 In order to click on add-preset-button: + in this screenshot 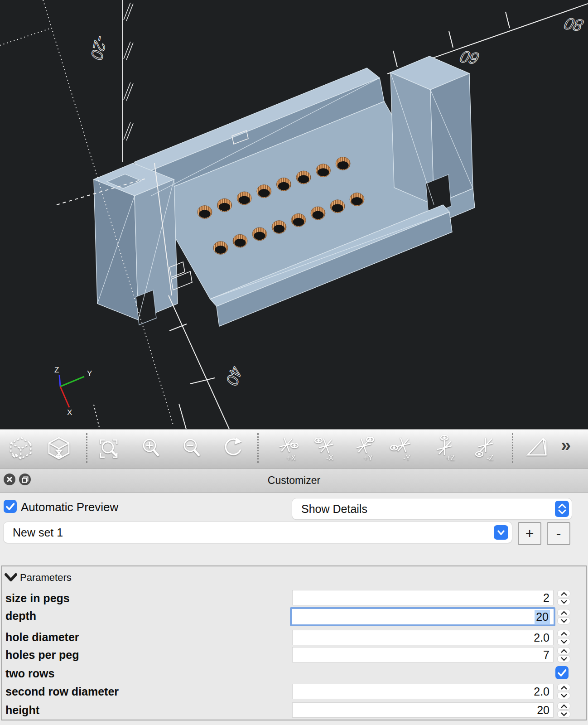, I will do `click(530, 534)`.